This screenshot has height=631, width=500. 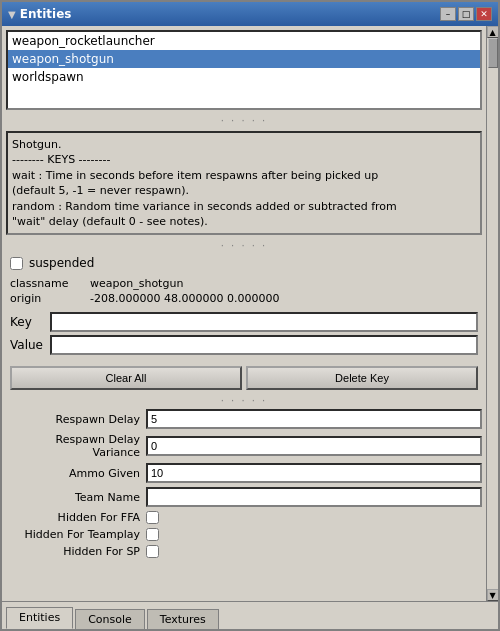 I want to click on value-row: Value, so click(x=244, y=345).